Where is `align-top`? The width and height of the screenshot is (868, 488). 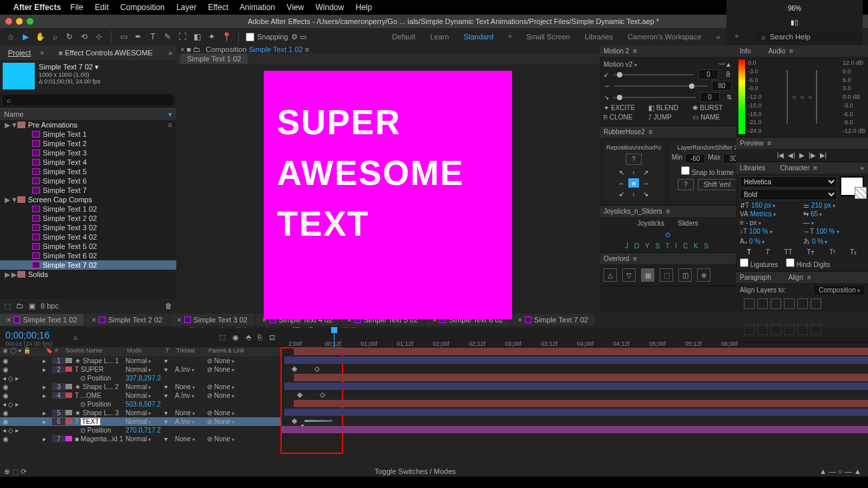
align-top is located at coordinates (789, 304).